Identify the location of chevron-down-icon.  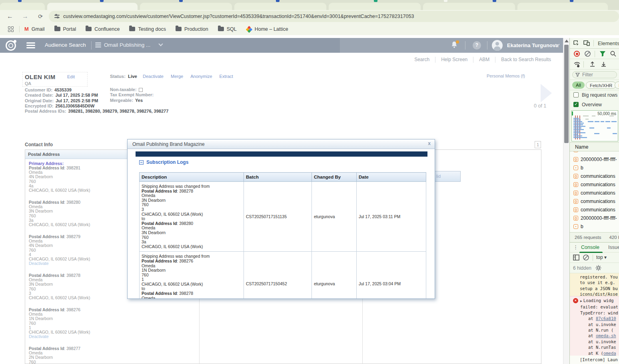
(161, 44).